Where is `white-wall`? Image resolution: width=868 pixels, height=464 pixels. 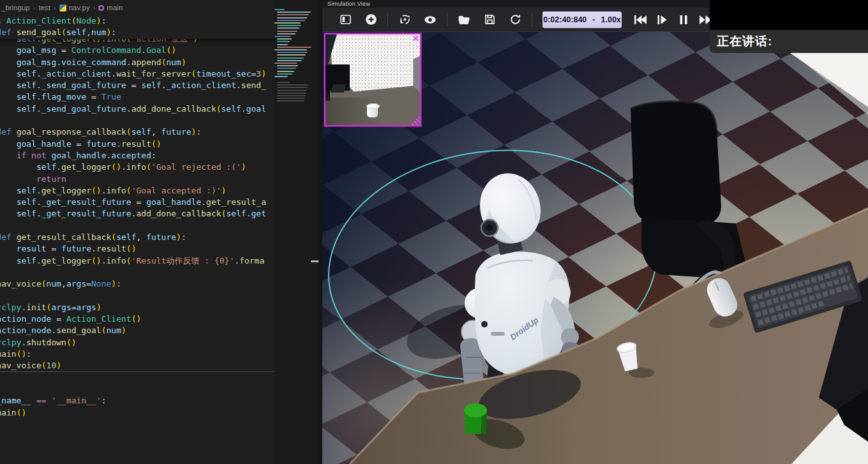 white-wall is located at coordinates (829, 84).